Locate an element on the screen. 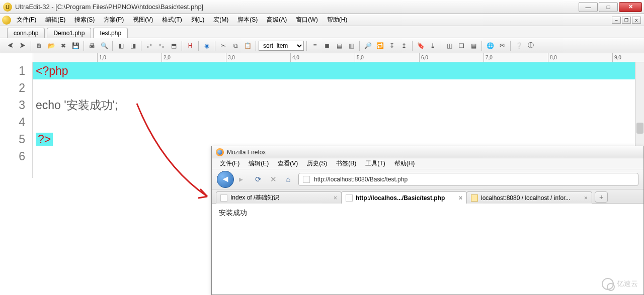  page-identity-icon is located at coordinates (306, 179).